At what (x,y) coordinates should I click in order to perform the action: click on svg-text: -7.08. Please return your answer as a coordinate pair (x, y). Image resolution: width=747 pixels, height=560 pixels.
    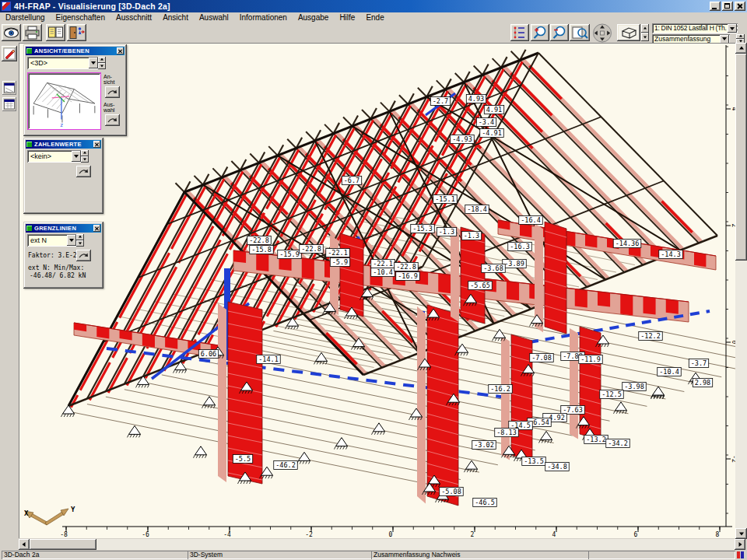
    Looking at the image, I should click on (542, 358).